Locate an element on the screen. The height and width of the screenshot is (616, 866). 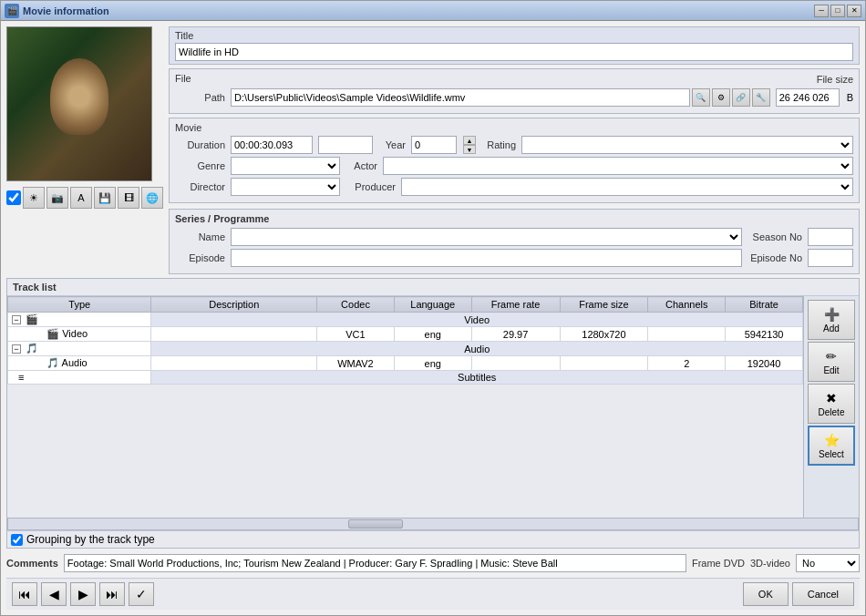
next-icon: ▶ is located at coordinates (84, 594).